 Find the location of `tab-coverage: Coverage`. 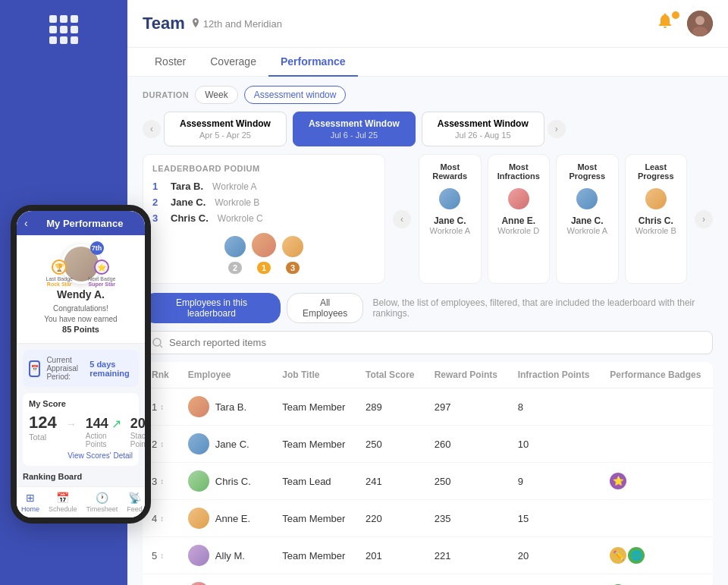

tab-coverage: Coverage is located at coordinates (234, 62).